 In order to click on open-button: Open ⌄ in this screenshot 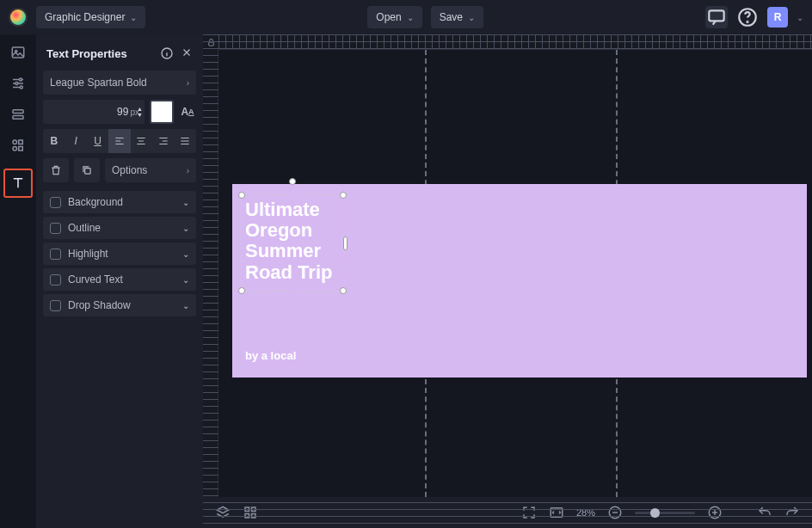, I will do `click(394, 17)`.